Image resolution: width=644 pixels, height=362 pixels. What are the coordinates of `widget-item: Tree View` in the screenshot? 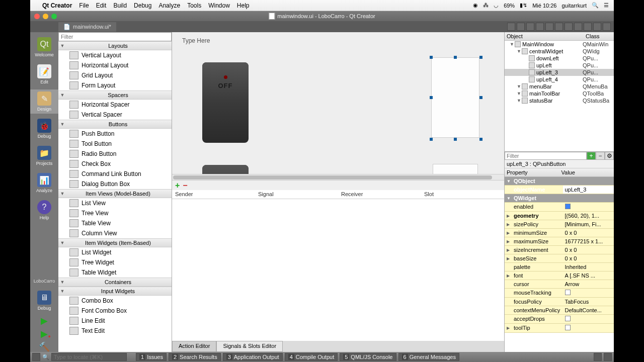 It's located at (115, 213).